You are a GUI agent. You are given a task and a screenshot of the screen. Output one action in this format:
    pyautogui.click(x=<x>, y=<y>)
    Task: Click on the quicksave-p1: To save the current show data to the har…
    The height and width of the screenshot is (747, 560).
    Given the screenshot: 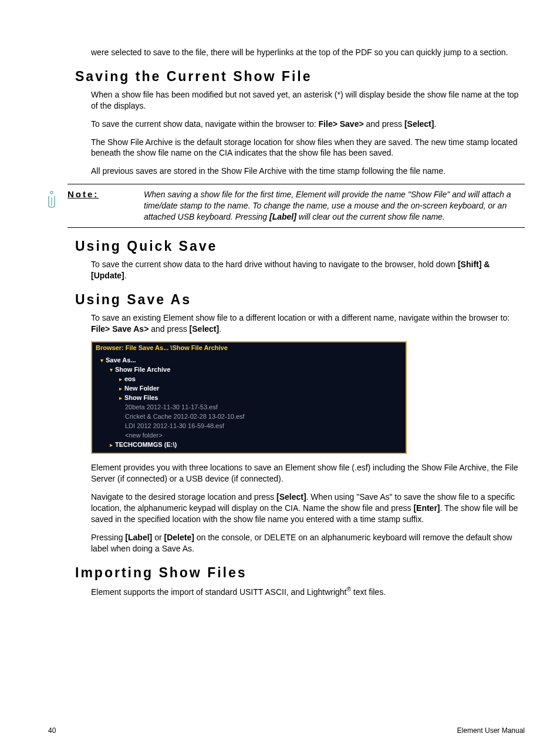 What is the action you would take?
    pyautogui.click(x=308, y=270)
    